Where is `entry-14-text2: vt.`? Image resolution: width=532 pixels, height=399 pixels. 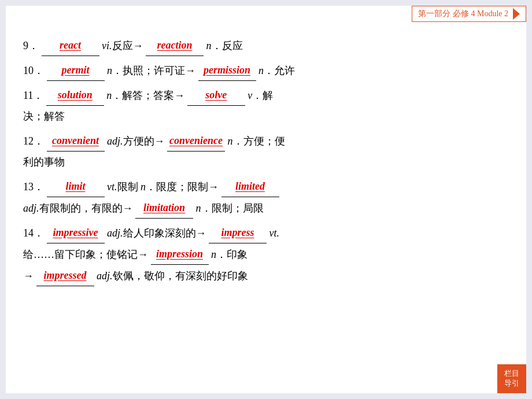
entry-14-text2: vt. is located at coordinates (275, 233).